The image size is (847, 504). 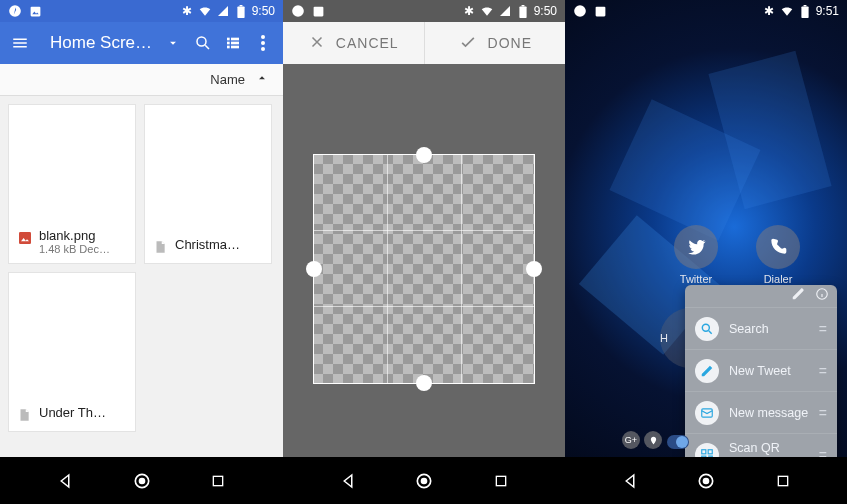 What do you see at coordinates (35, 11) in the screenshot?
I see `image-icon` at bounding box center [35, 11].